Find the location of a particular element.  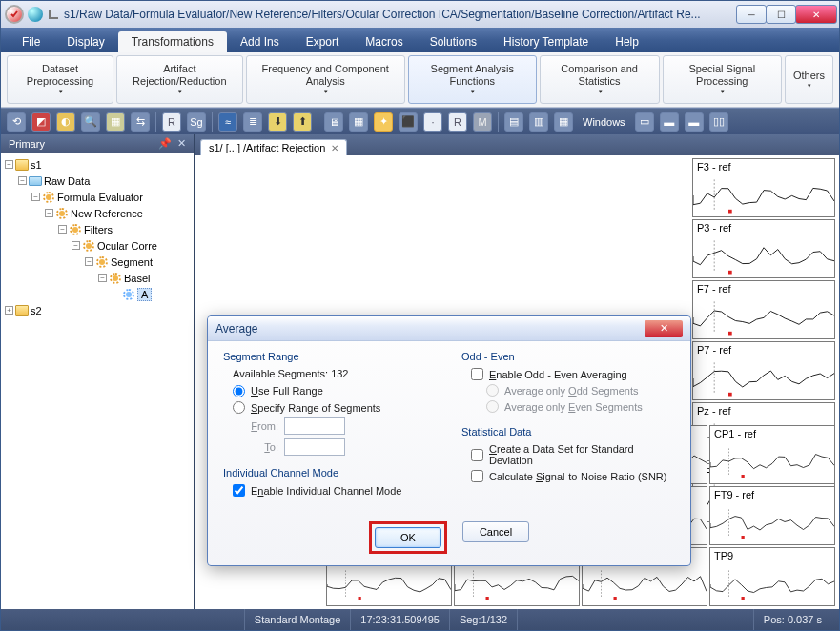

check-enable-oe: Enable Odd - Even Averaging is located at coordinates (573, 374).